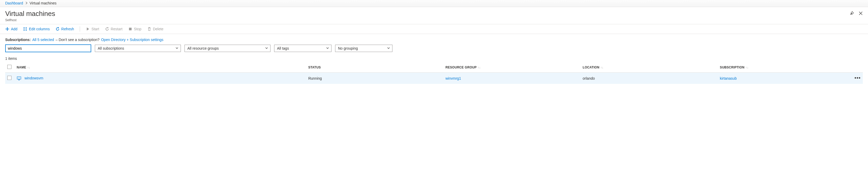  Describe the element at coordinates (203, 48) in the screenshot. I see `resource-group-dropdown-label: All resource groups` at that location.